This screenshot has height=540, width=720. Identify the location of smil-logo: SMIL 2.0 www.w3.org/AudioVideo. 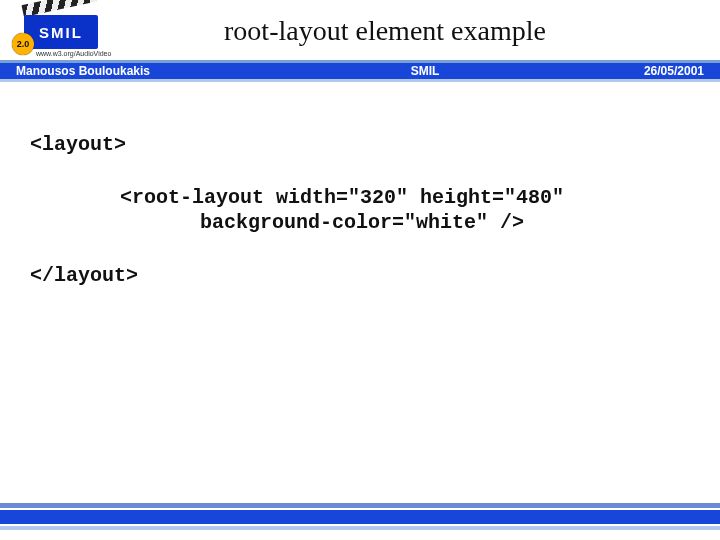
(65, 31).